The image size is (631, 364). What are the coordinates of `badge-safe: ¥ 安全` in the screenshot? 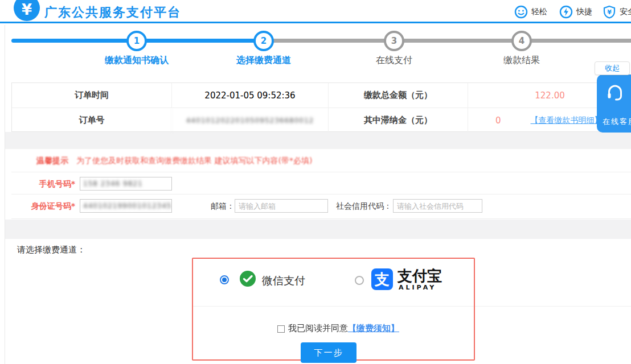 It's located at (617, 12).